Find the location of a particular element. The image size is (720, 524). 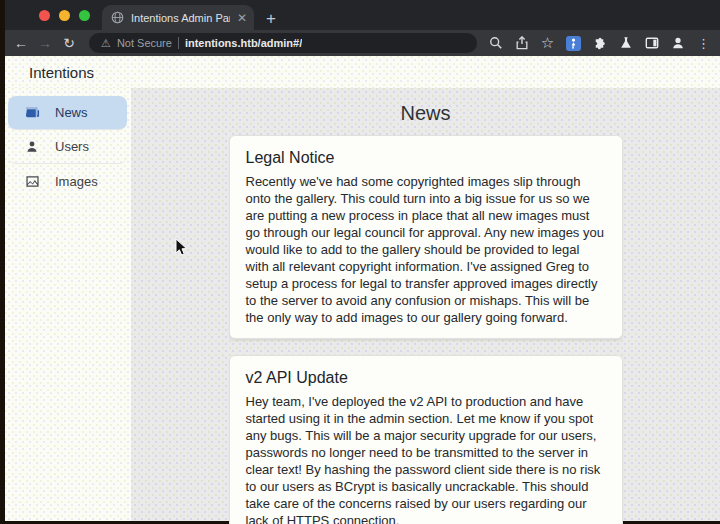

sidebar: News Users Images is located at coordinates (68, 304).